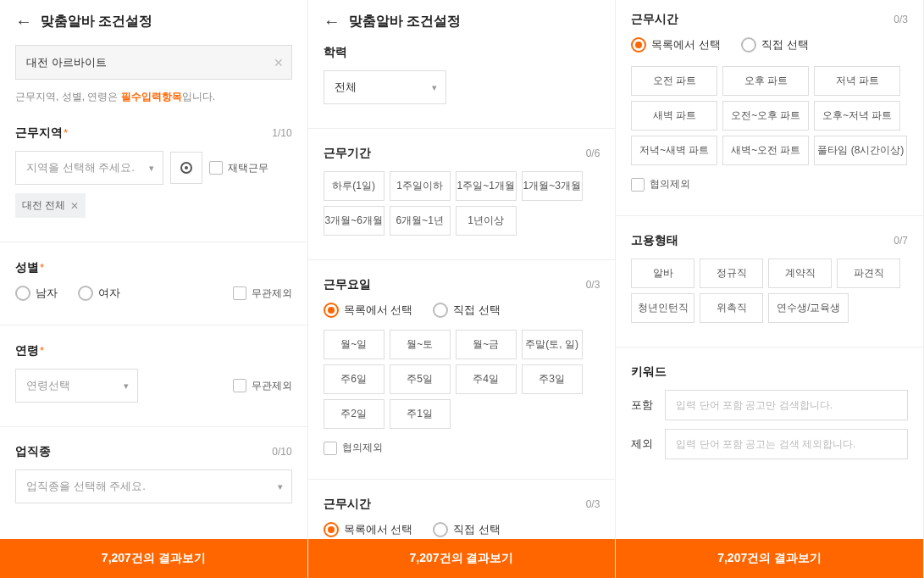 This screenshot has width=924, height=578. What do you see at coordinates (486, 380) in the screenshot?
I see `day-chip: 주4일` at bounding box center [486, 380].